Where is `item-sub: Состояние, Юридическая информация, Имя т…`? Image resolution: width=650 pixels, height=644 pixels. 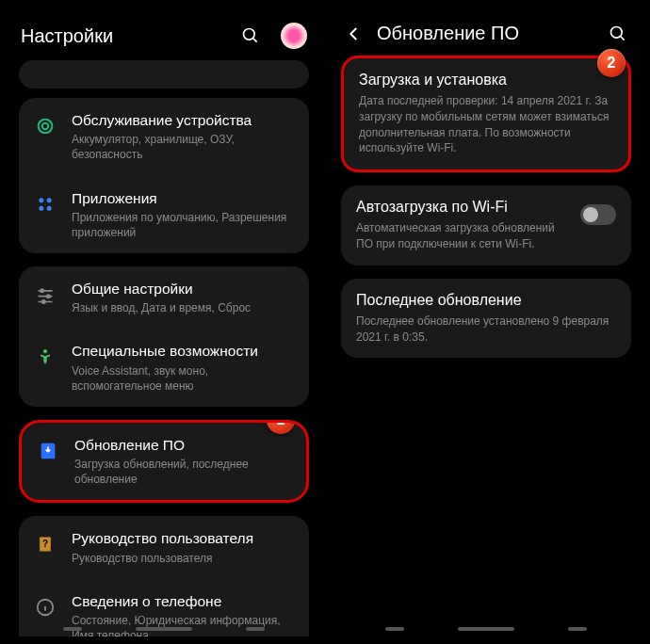 item-sub: Состояние, Юридическая информация, Имя т… is located at coordinates (184, 625).